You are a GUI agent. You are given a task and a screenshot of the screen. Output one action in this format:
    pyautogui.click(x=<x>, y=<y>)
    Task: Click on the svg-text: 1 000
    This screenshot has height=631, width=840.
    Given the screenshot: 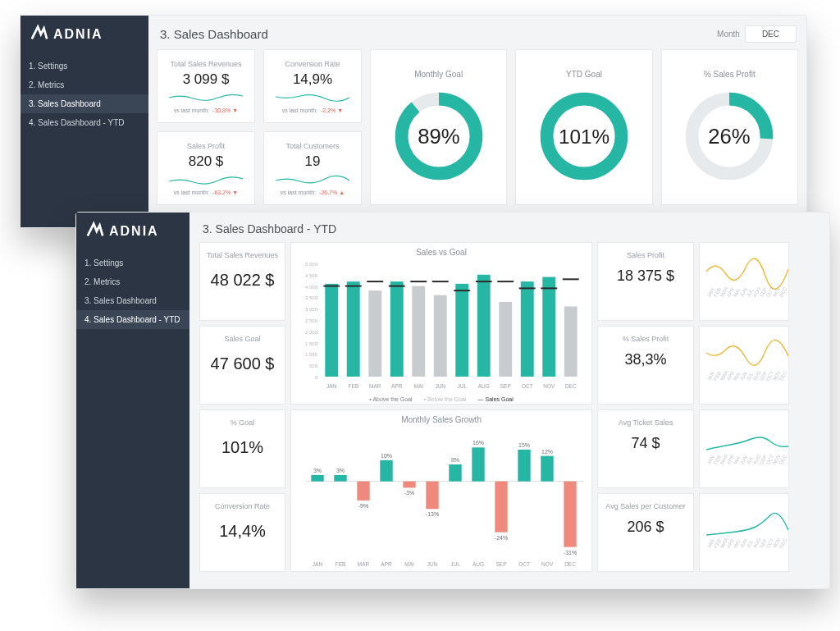 What is the action you would take?
    pyautogui.click(x=312, y=354)
    